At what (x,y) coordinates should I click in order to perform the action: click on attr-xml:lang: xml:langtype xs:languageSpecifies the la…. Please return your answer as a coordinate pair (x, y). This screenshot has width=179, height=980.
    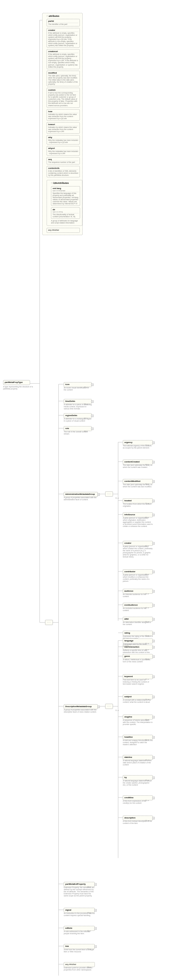
    Looking at the image, I should click on (66, 196).